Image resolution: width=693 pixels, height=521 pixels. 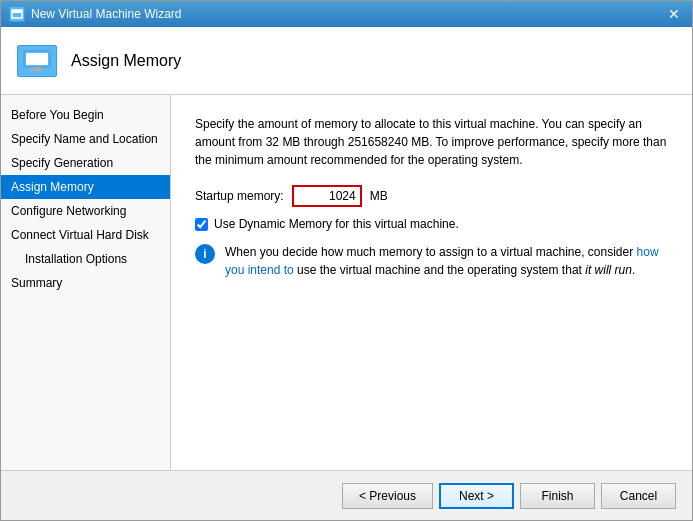 What do you see at coordinates (202, 224) in the screenshot?
I see `dynamic-memory-checkbox` at bounding box center [202, 224].